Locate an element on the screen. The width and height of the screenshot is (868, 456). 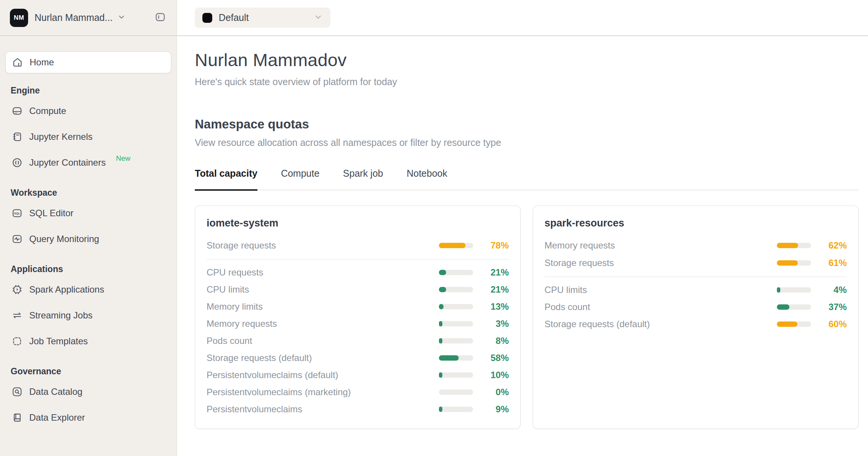
project-color-swatch is located at coordinates (207, 18).